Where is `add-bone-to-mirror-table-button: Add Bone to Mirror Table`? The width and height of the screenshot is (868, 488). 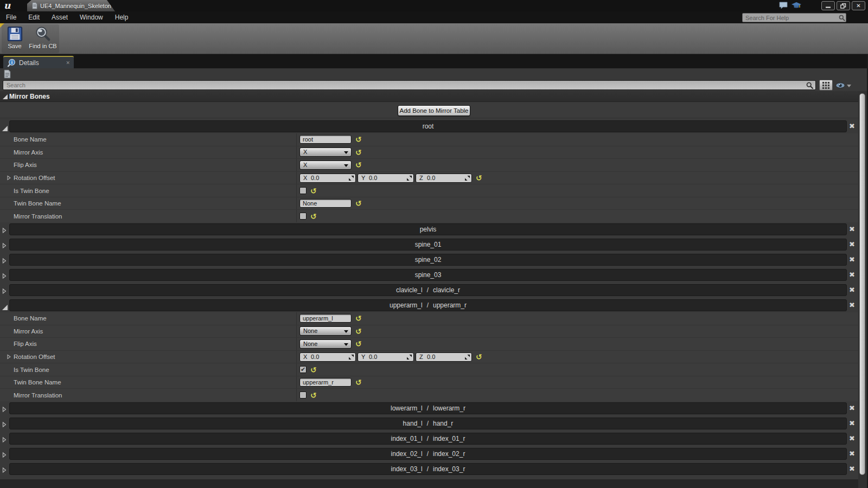
add-bone-to-mirror-table-button: Add Bone to Mirror Table is located at coordinates (434, 111).